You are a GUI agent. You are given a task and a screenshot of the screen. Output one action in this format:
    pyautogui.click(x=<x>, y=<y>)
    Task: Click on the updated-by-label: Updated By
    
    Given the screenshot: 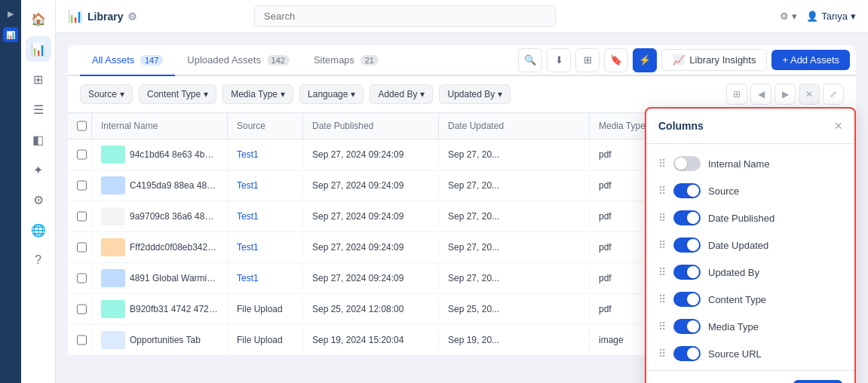 What is the action you would take?
    pyautogui.click(x=471, y=94)
    